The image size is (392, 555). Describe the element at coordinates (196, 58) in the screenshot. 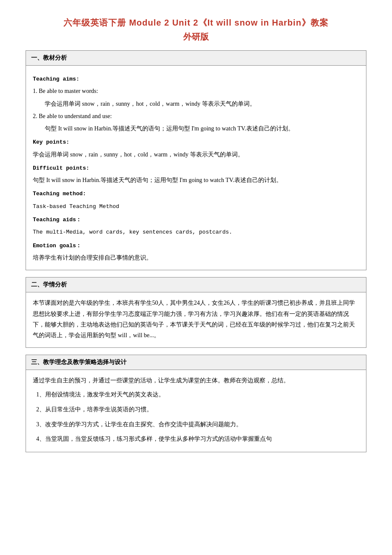

I see `section-1-header: 一、教材分析` at that location.